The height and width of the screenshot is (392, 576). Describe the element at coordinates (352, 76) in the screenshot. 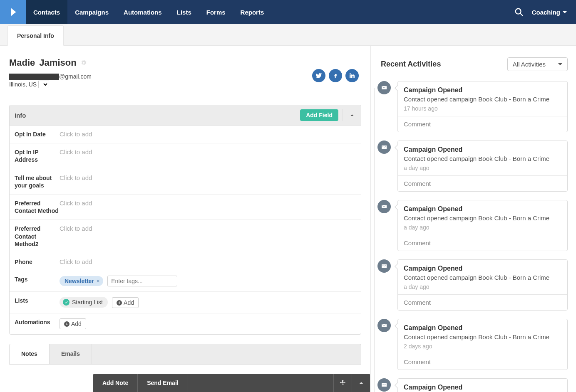

I see `linkedin-icon` at that location.